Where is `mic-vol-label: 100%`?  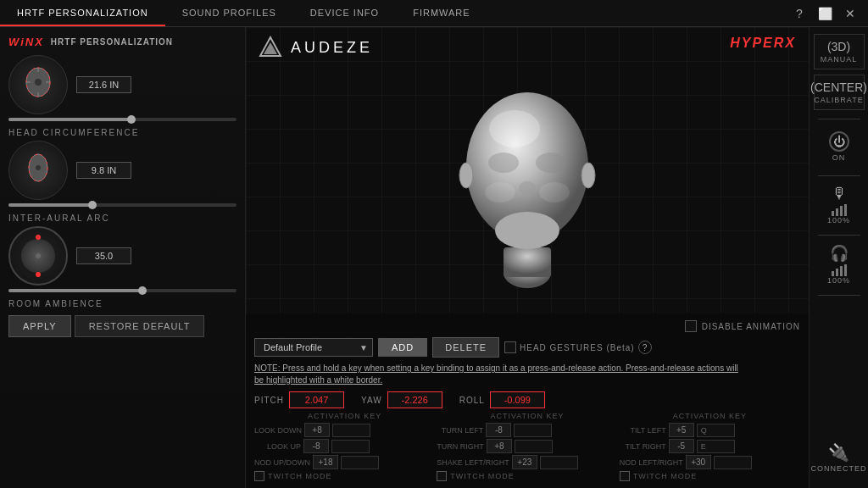
mic-vol-label: 100% is located at coordinates (839, 220).